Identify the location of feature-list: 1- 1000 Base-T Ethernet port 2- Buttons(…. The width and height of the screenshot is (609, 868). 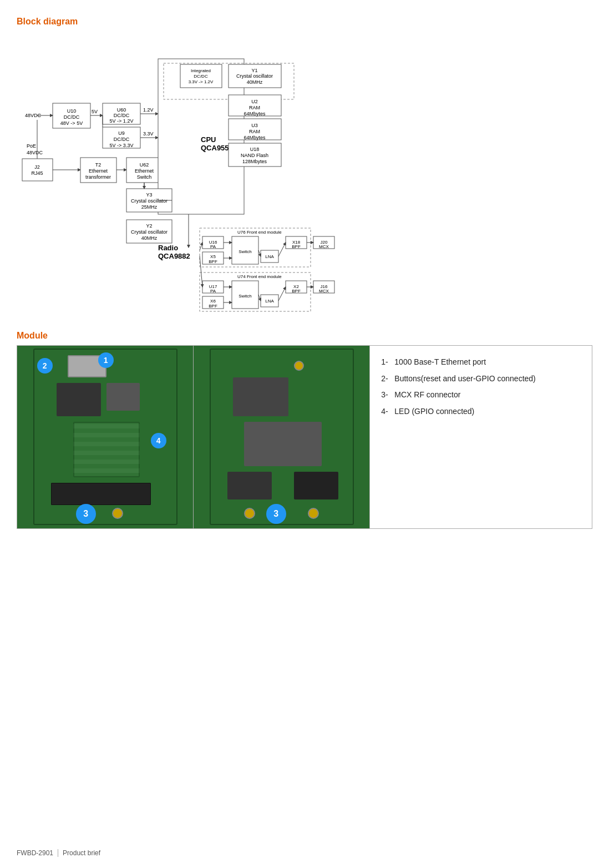
(481, 387).